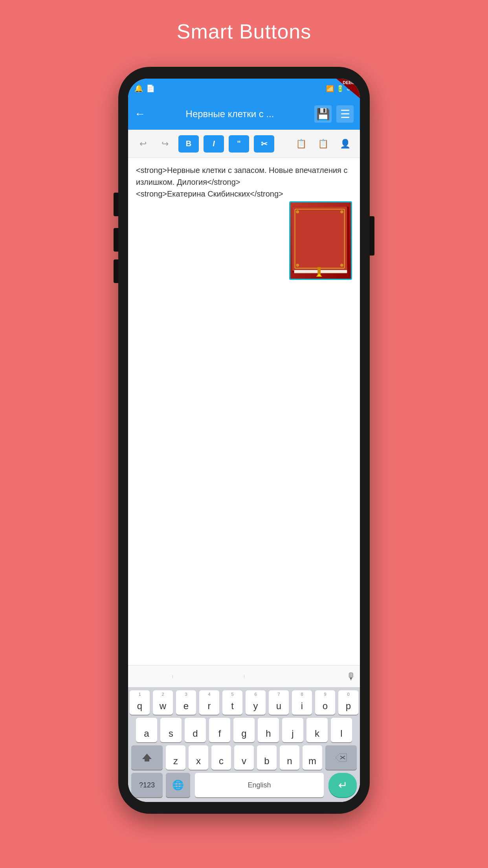 This screenshot has height=868, width=488. What do you see at coordinates (279, 702) in the screenshot?
I see `key-u: 7u` at bounding box center [279, 702].